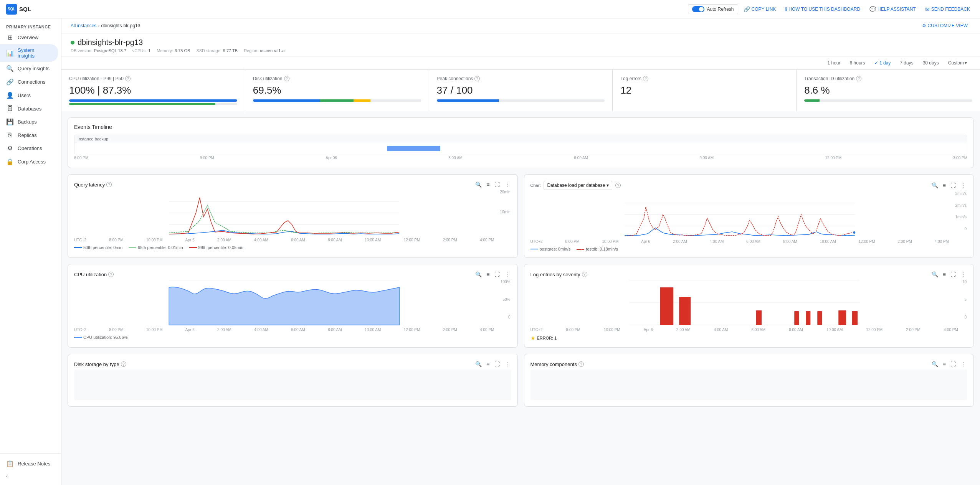 This screenshot has width=980, height=485. What do you see at coordinates (182, 51) in the screenshot?
I see `memory-value: 3.75 GB` at bounding box center [182, 51].